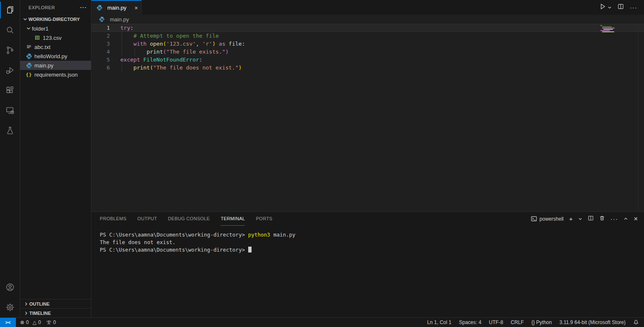 Image resolution: width=644 pixels, height=327 pixels. What do you see at coordinates (592, 322) in the screenshot?
I see `status-item-3-11-9-64-bit-microsoft-store: 3.11.9 64-bit (Microsoft Store)` at bounding box center [592, 322].